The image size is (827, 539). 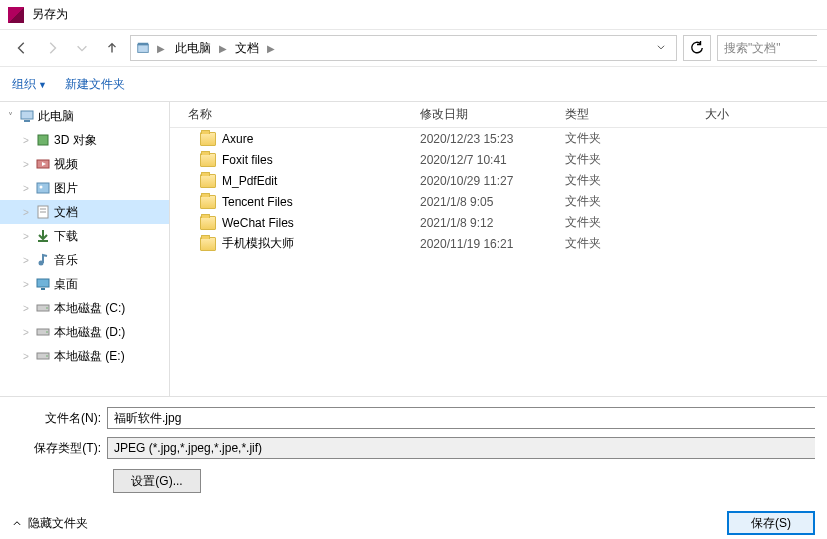 What do you see at coordinates (43, 356) in the screenshot?
I see `disk-icon` at bounding box center [43, 356].